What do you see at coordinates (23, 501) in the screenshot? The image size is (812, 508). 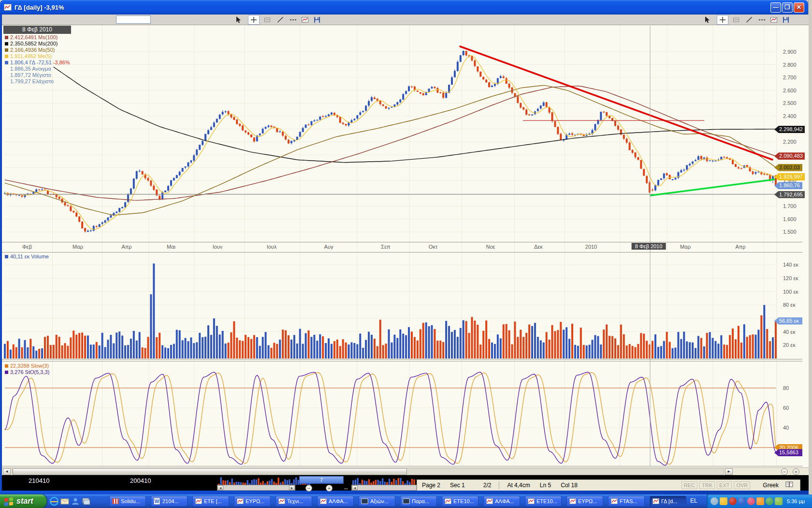 I see `start-button: start` at bounding box center [23, 501].